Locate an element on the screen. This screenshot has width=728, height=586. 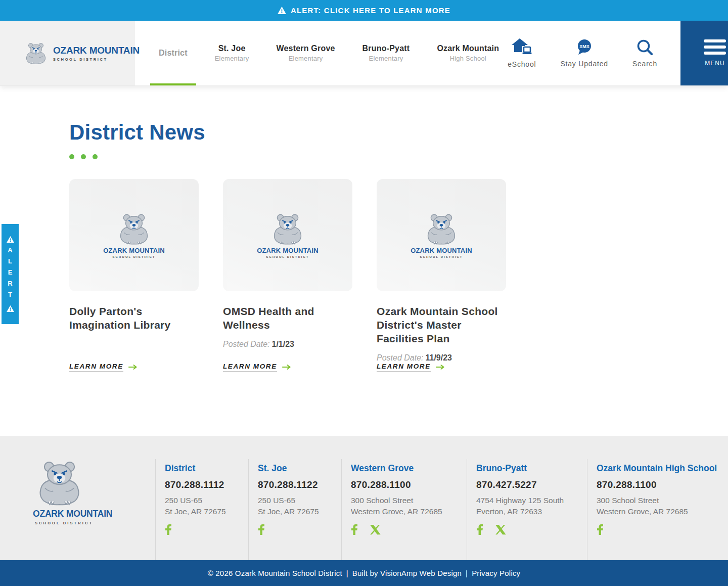
news-card-title: Ozark Mountain School District's Master … is located at coordinates (441, 326).